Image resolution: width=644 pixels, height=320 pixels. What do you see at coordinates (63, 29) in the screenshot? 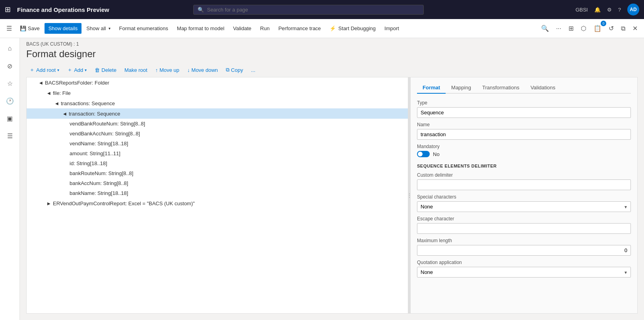
I see `show-details-button: Show details` at bounding box center [63, 29].